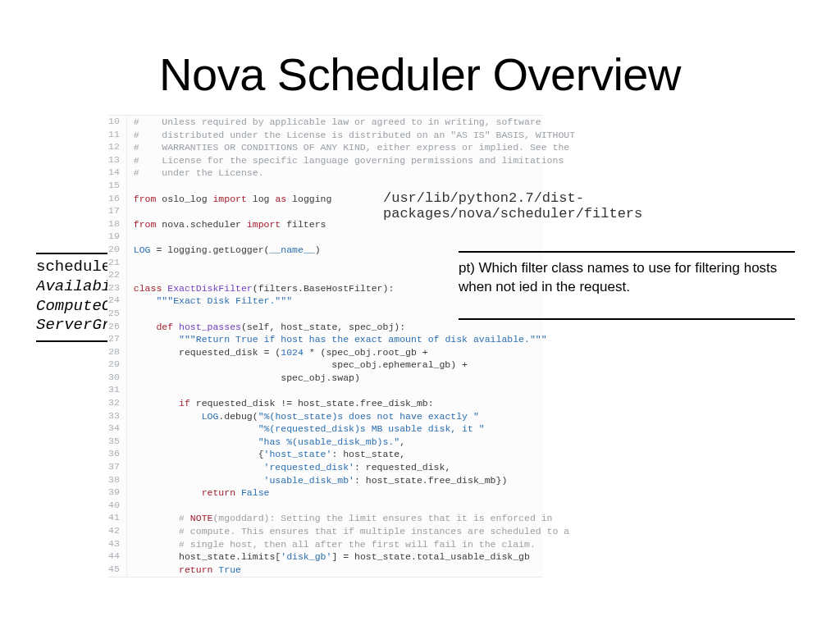  I want to click on code-line: 41 # NOTE(mgoddard): Setting the limit e…, so click(342, 518).